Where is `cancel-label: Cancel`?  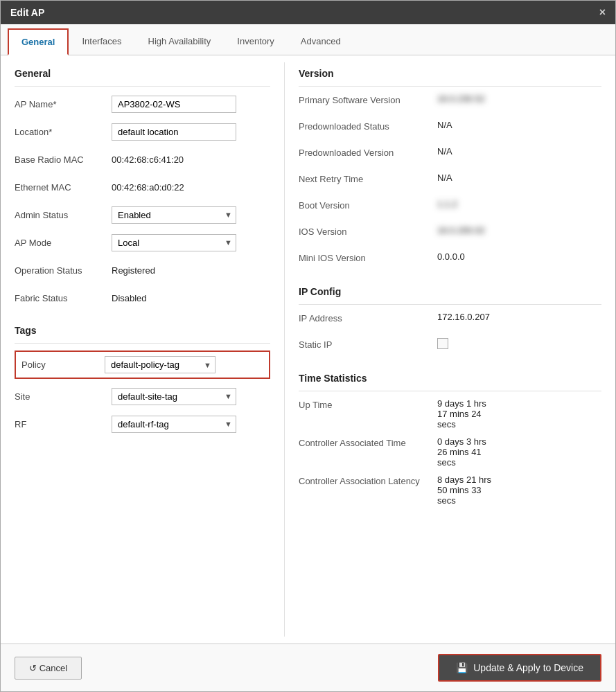 cancel-label: Cancel is located at coordinates (53, 668).